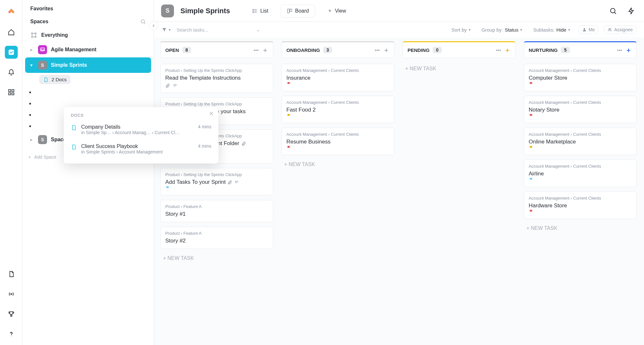 The height and width of the screenshot is (345, 644). I want to click on column-title: PENDING, so click(418, 50).